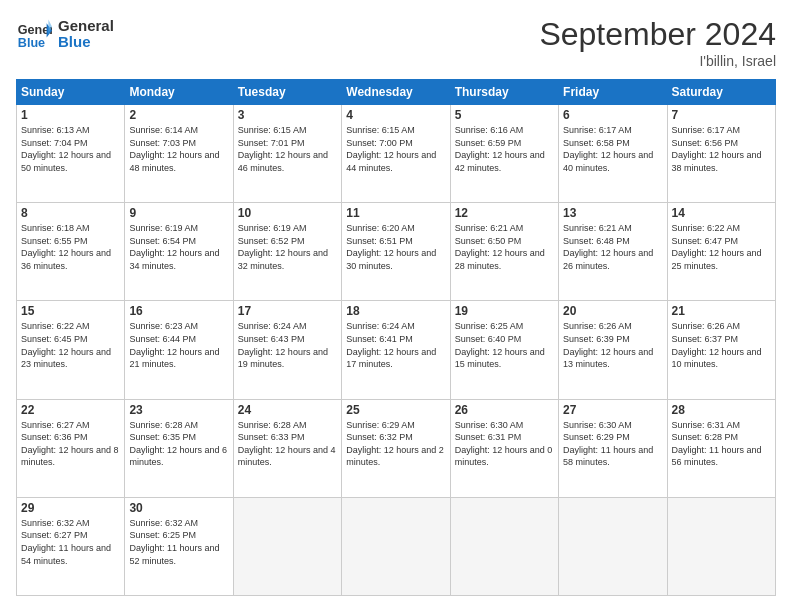 The width and height of the screenshot is (792, 612). Describe the element at coordinates (721, 92) in the screenshot. I see `day-header-saturday: Saturday` at that location.